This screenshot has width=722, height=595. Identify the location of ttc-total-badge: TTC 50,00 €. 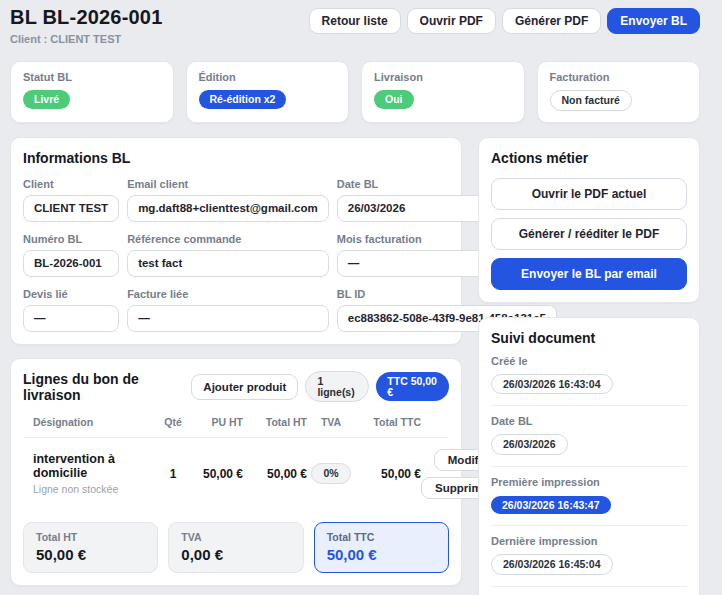
(412, 386).